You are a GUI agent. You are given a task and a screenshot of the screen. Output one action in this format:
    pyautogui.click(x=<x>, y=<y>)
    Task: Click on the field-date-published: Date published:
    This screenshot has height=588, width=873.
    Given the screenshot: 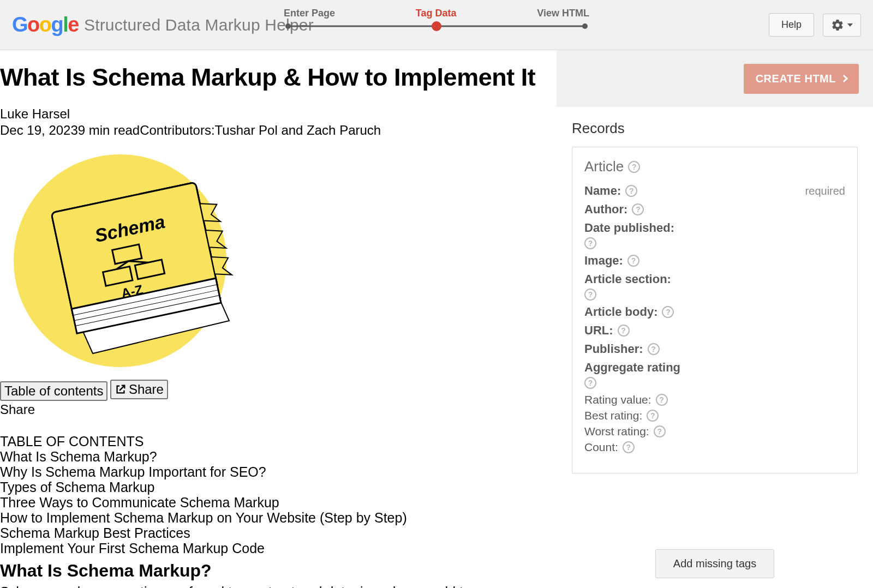 What is the action you would take?
    pyautogui.click(x=715, y=228)
    